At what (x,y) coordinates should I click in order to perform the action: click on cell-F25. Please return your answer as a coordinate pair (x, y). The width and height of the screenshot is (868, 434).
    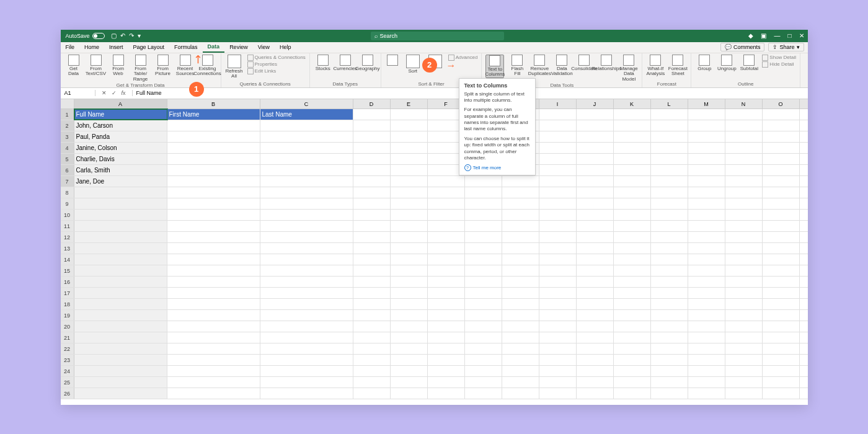
    Looking at the image, I should click on (446, 382).